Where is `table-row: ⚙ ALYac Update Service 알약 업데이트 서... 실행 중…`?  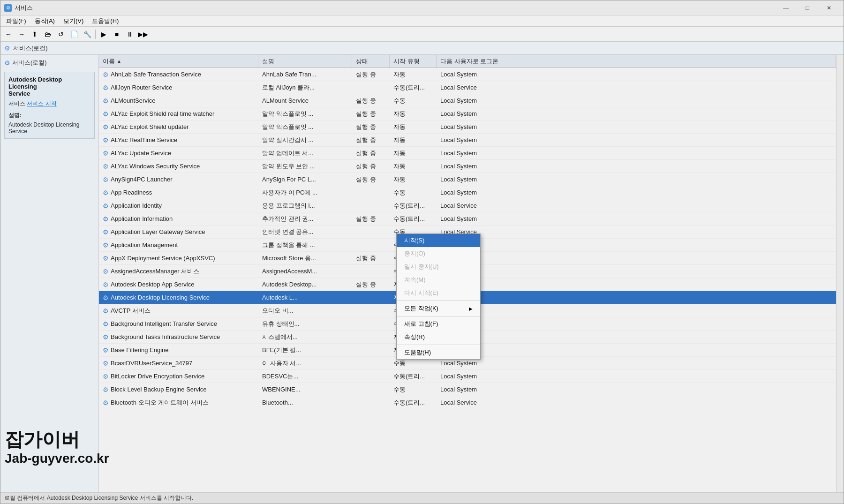 table-row: ⚙ ALYac Update Service 알약 업데이트 서... 실행 중… is located at coordinates (467, 153).